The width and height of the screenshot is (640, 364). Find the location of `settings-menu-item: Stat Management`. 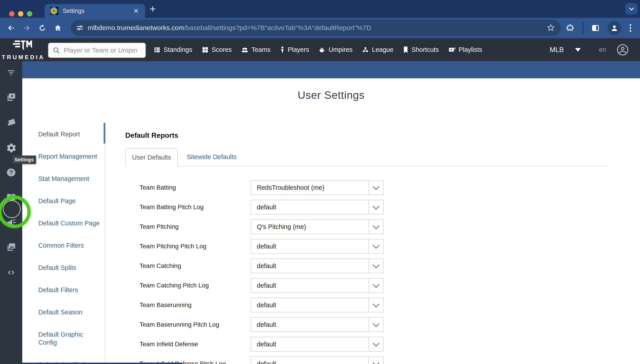

settings-menu-item: Stat Management is located at coordinates (70, 179).